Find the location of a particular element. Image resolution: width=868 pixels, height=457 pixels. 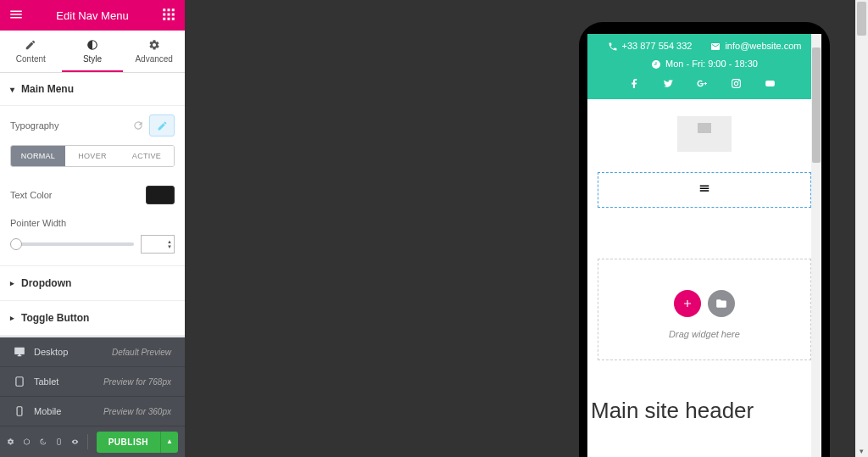

settings-icon is located at coordinates (10, 442).